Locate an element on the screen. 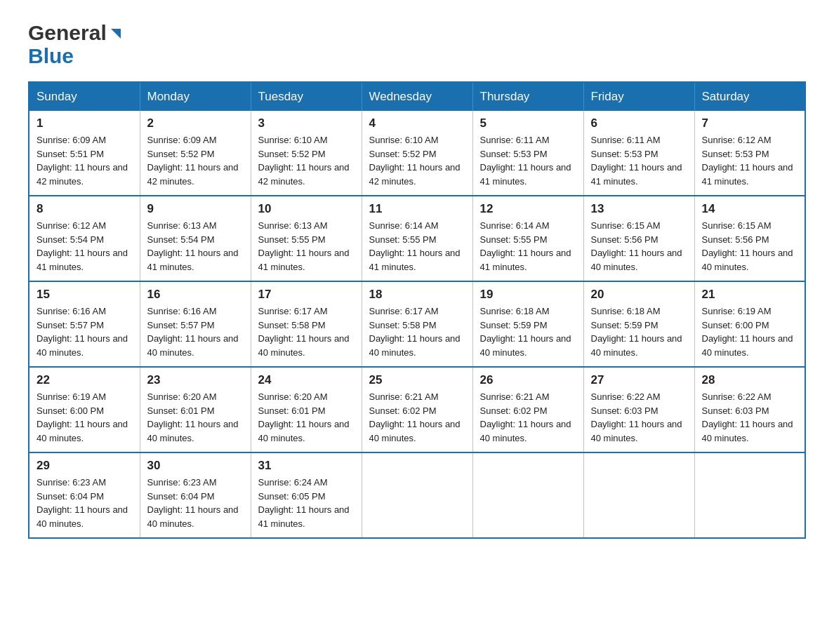  day-info: Sunrise: 6:24 AMSunset: 6:05 PMDaylight:… is located at coordinates (304, 503).